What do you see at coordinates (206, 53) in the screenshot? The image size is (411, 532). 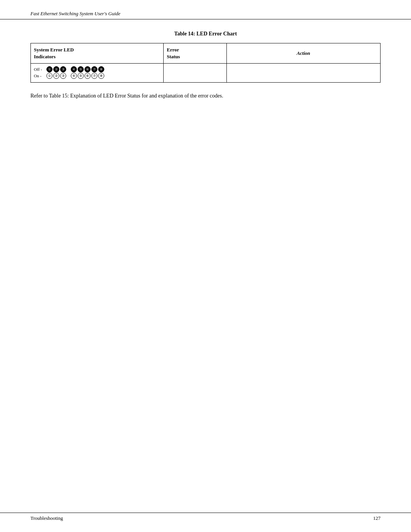 I see `table-header-row: System Error LEDIndicators ErrorStatus A…` at bounding box center [206, 53].